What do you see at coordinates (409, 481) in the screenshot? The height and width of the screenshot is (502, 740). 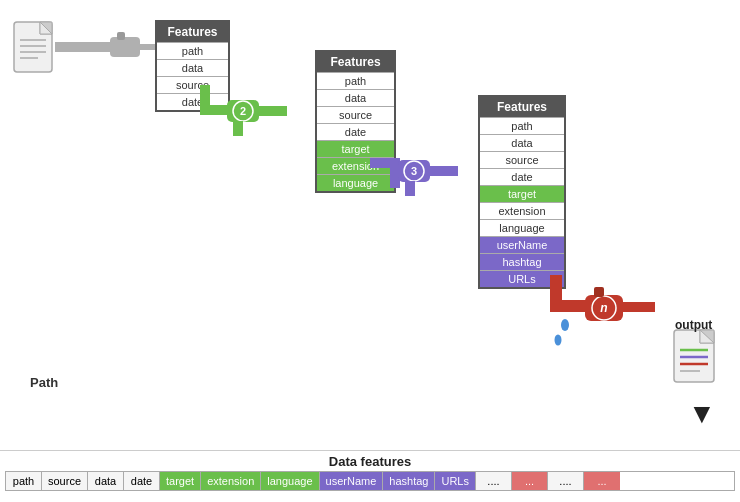 I see `cell-hashtag: hashtag` at bounding box center [409, 481].